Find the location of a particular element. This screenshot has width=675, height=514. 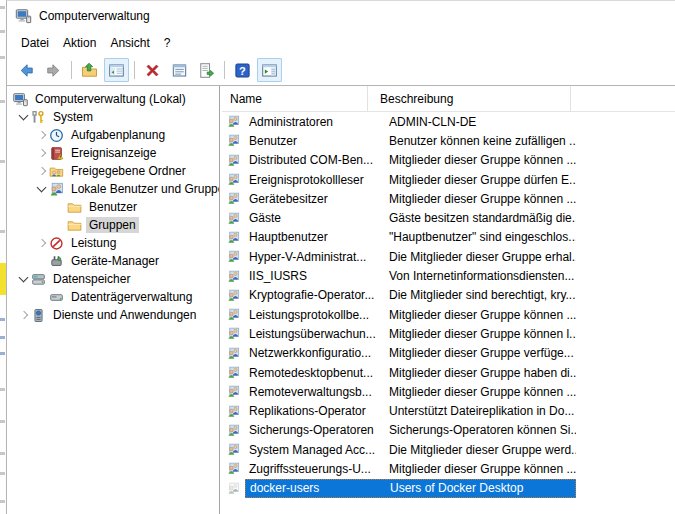

group-row-docker-users: docker-usersUsers of Docker Desktop is located at coordinates (448, 488).